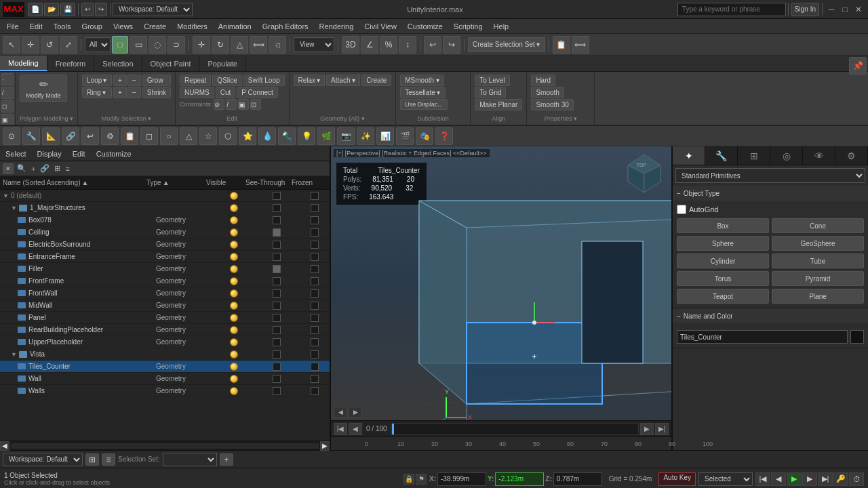  What do you see at coordinates (810, 479) in the screenshot?
I see `next-frame-btn: ▶` at bounding box center [810, 479].